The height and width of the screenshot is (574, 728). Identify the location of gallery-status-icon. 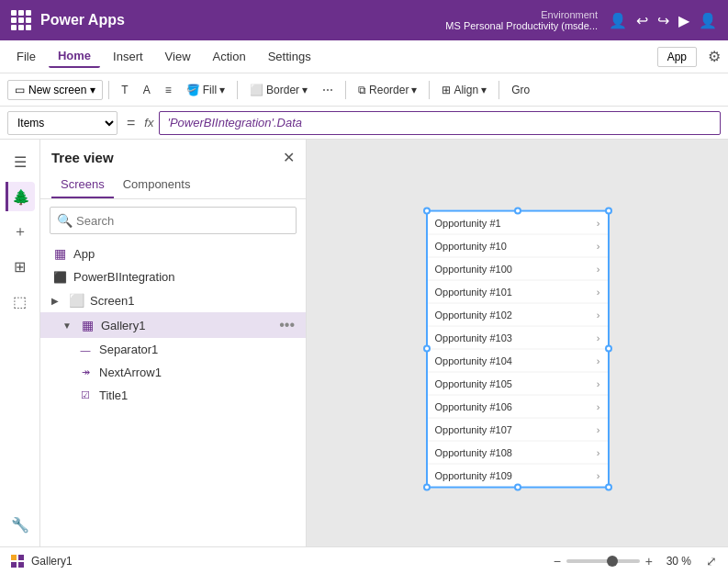
(17, 561).